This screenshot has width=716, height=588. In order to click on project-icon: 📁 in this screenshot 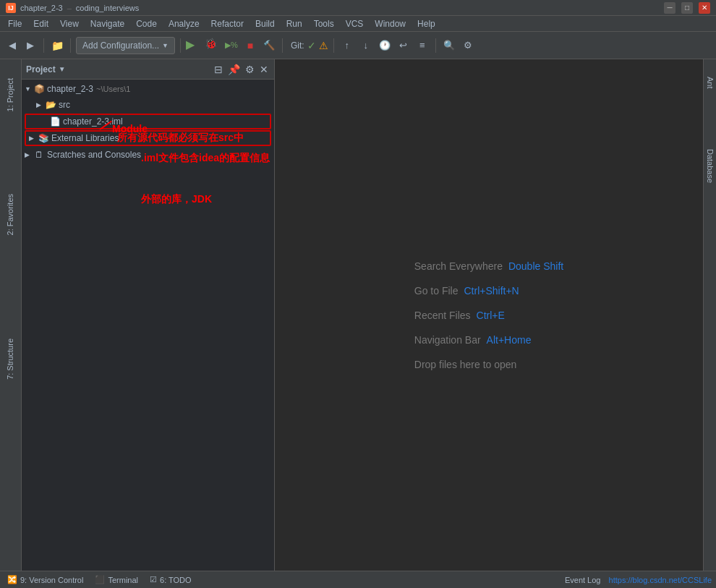, I will do `click(57, 46)`.